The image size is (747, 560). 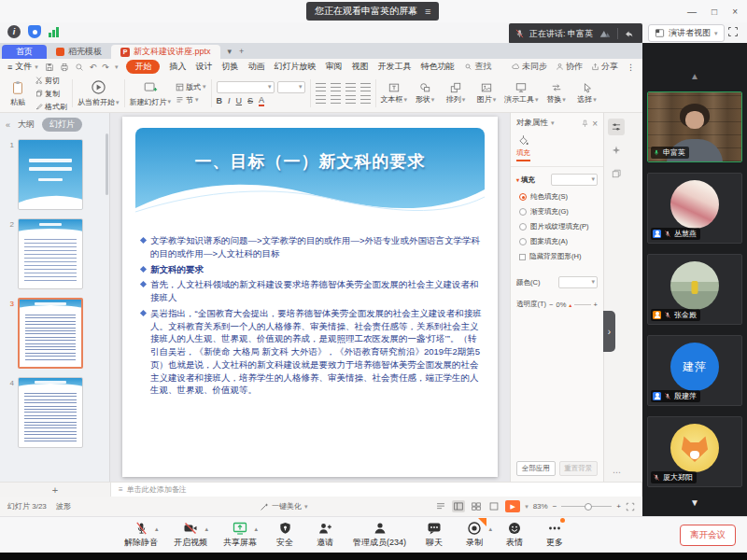 What do you see at coordinates (579, 469) in the screenshot?
I see `reset-background-button: 重置背景` at bounding box center [579, 469].